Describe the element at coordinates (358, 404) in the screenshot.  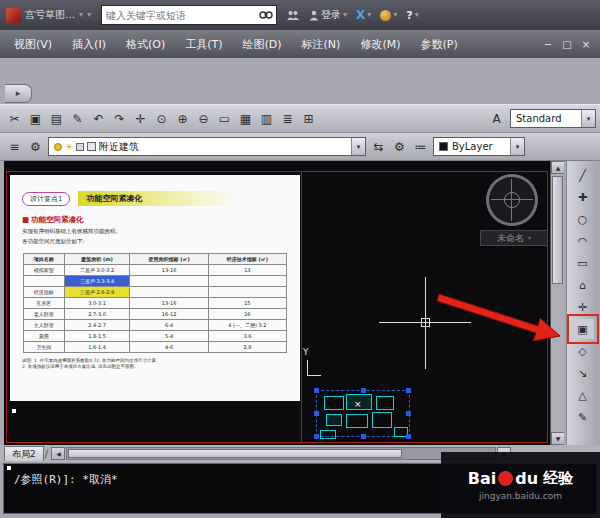
I see `plan-cross-mark: ×` at that location.